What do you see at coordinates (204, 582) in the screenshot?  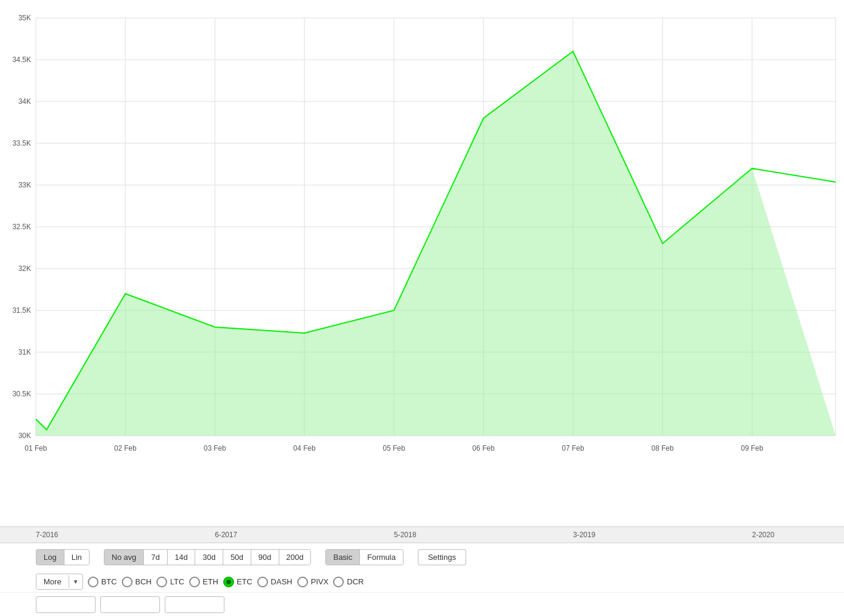 I see `coin-eth: ETH` at bounding box center [204, 582].